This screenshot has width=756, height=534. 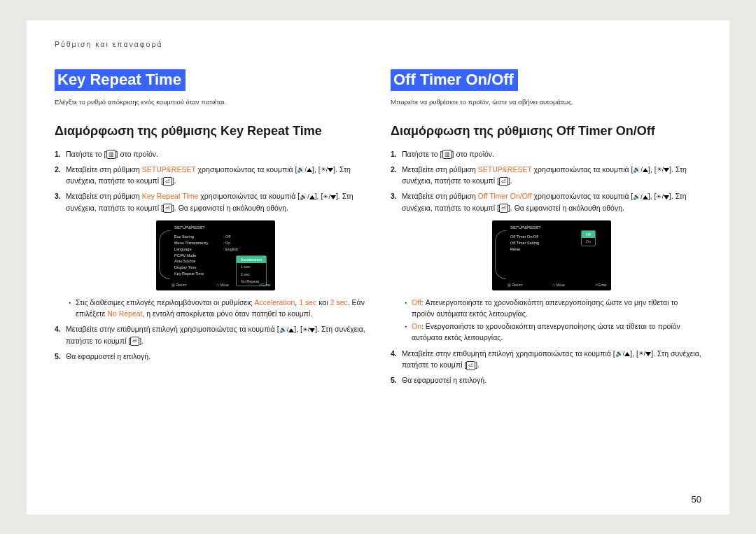 I want to click on sub-bullets: Off: Απενεργοποιήστε το χρονοδιακόπτη απ…, so click(x=553, y=321).